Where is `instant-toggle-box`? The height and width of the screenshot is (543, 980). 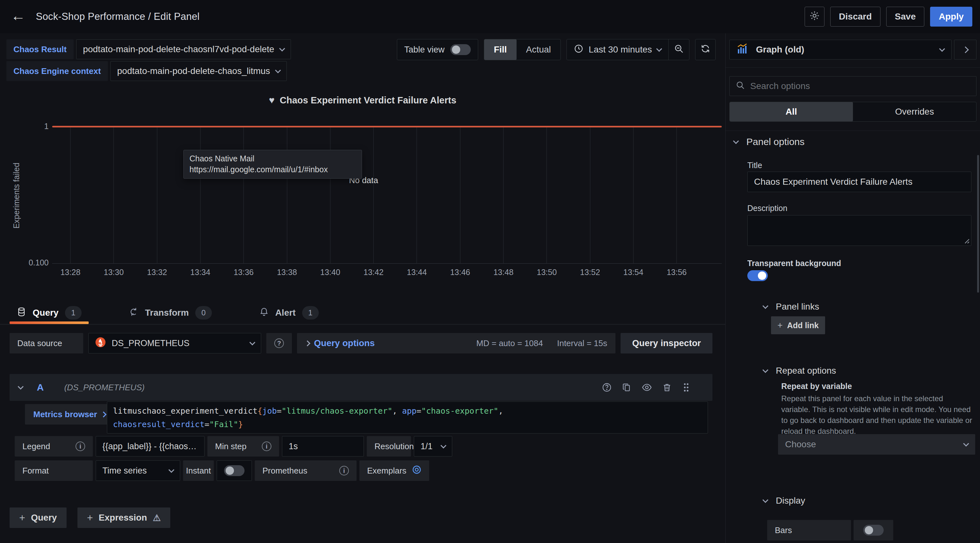 instant-toggle-box is located at coordinates (234, 471).